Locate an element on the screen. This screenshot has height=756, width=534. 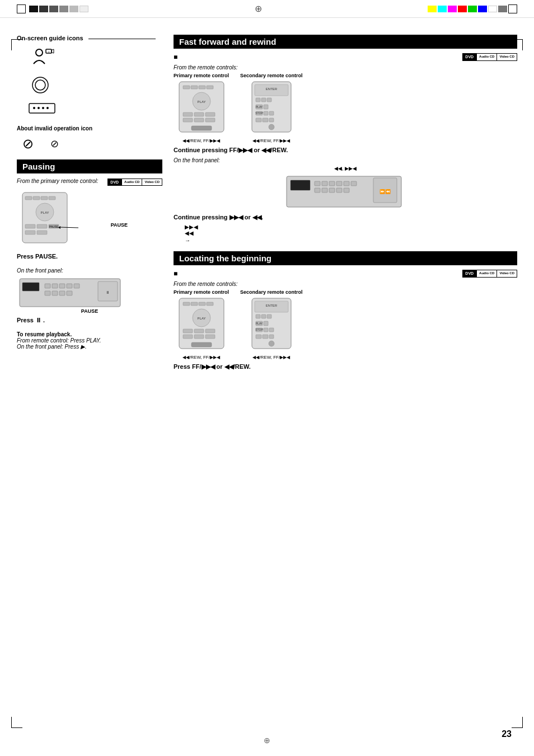
cbar-w is located at coordinates (493, 9).